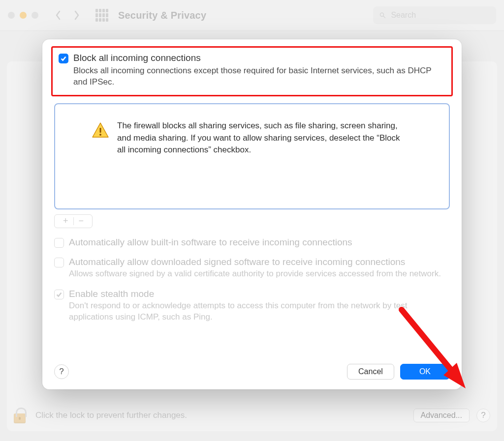  I want to click on warning-icon, so click(100, 130).